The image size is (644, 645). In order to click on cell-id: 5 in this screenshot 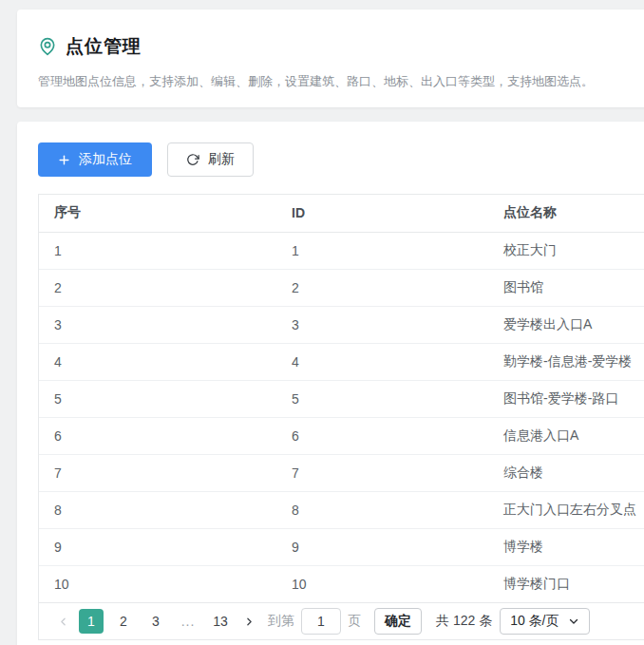, I will do `click(382, 399)`.